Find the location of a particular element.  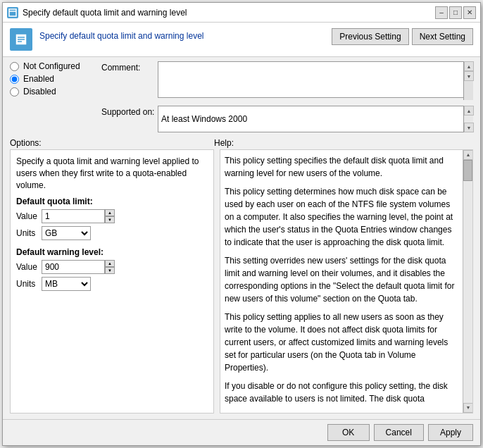

radio-disabled-row: Disabled is located at coordinates (56, 92).